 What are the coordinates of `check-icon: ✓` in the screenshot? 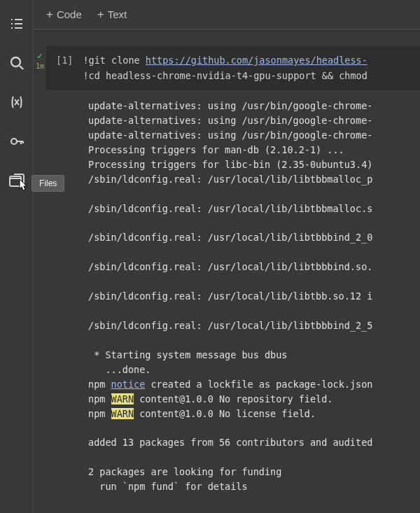 It's located at (40, 56).